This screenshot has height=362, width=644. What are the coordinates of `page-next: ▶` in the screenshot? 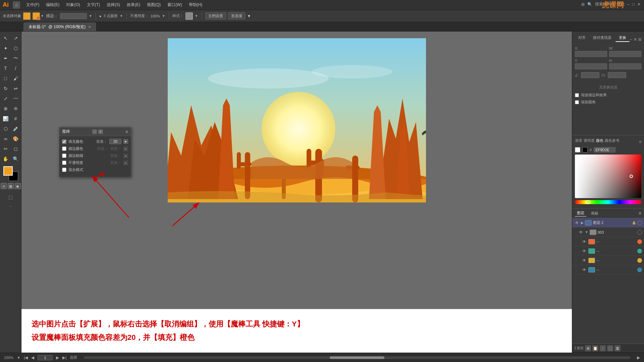 It's located at (58, 358).